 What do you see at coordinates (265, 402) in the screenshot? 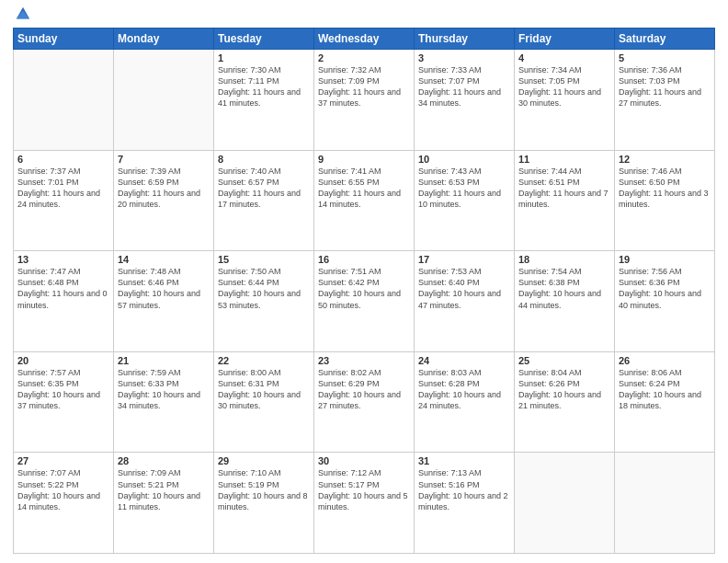
I see `calendar-cell: 22Sunrise: 8:00 AMSunset: 6:31 PMDayligh…` at bounding box center [265, 402].